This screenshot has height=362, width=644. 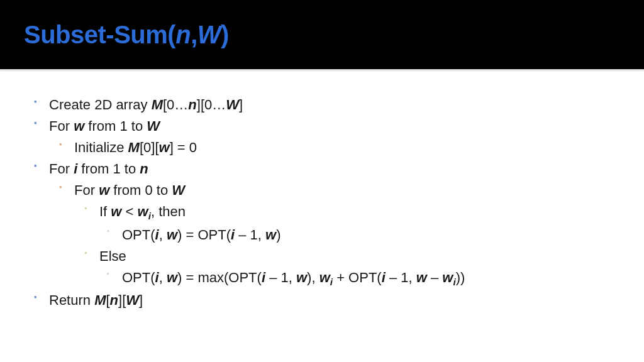 I want to click on line-init-m: Initialize M[0][w] = 0, so click(x=335, y=148).